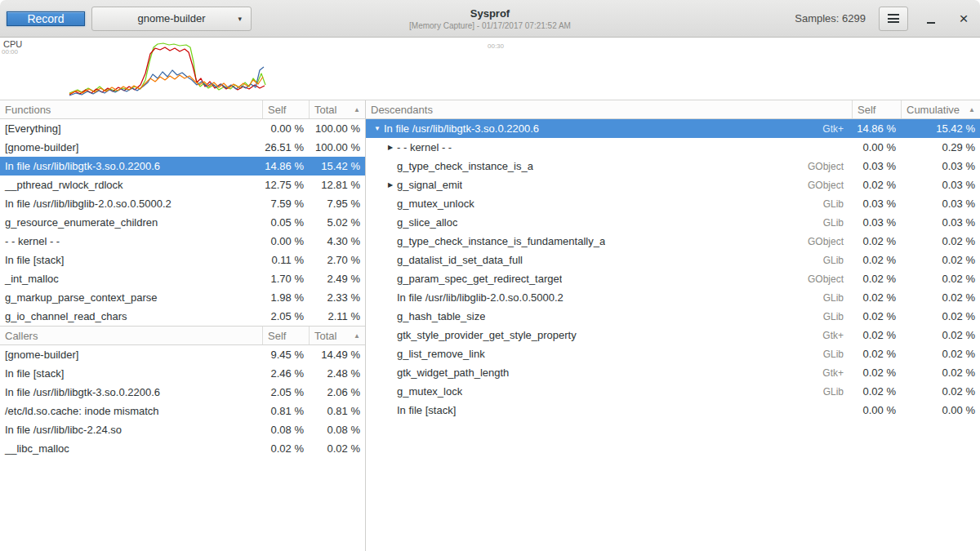 Image resolution: width=980 pixels, height=551 pixels. What do you see at coordinates (172, 19) in the screenshot?
I see `process-selector: gnome-builder ▾` at bounding box center [172, 19].